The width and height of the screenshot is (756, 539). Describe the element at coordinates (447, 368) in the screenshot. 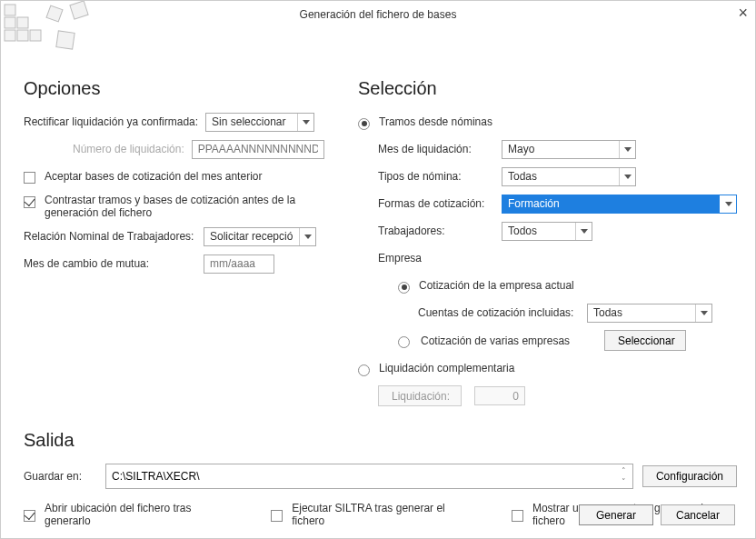

I see `liquidacion-complementaria-label: Liquidación complementaria` at that location.